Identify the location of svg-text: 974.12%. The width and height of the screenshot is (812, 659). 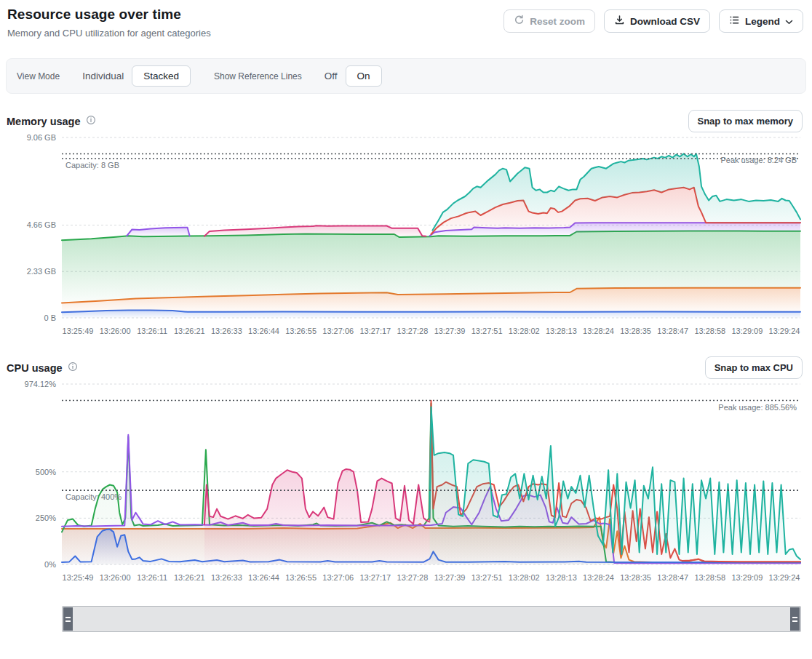
(41, 384).